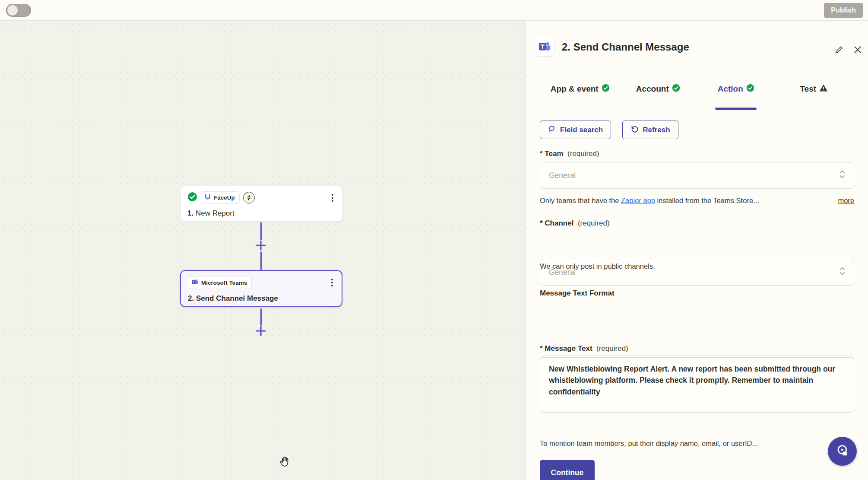 The height and width of the screenshot is (480, 868). Describe the element at coordinates (208, 198) in the screenshot. I see `faceup-logo-icon` at that location.